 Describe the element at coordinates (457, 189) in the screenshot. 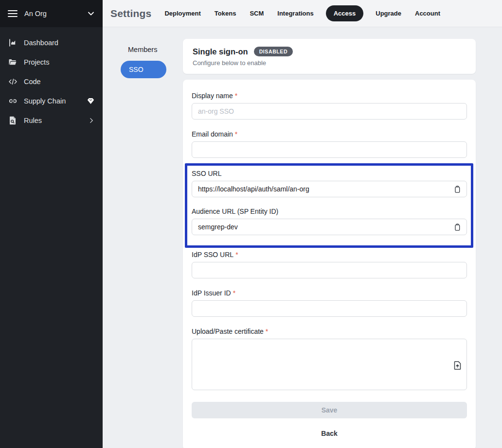

I see `copy-sso-url-button` at that location.